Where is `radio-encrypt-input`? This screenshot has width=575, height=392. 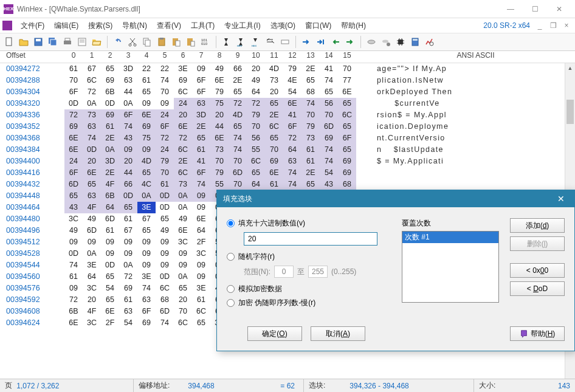
radio-encrypt-input is located at coordinates (231, 303).